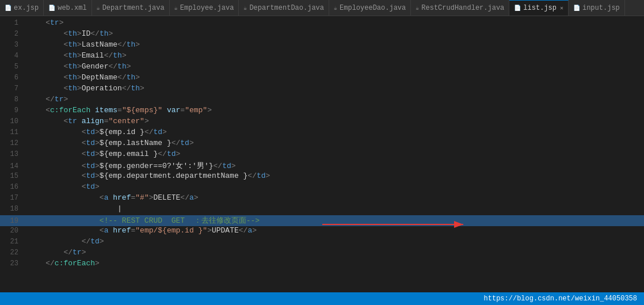 Image resolution: width=644 pixels, height=305 pixels. Describe the element at coordinates (322, 177) in the screenshot. I see `code-line-15: 15 <td>${emp.department.departmentName }…` at that location.